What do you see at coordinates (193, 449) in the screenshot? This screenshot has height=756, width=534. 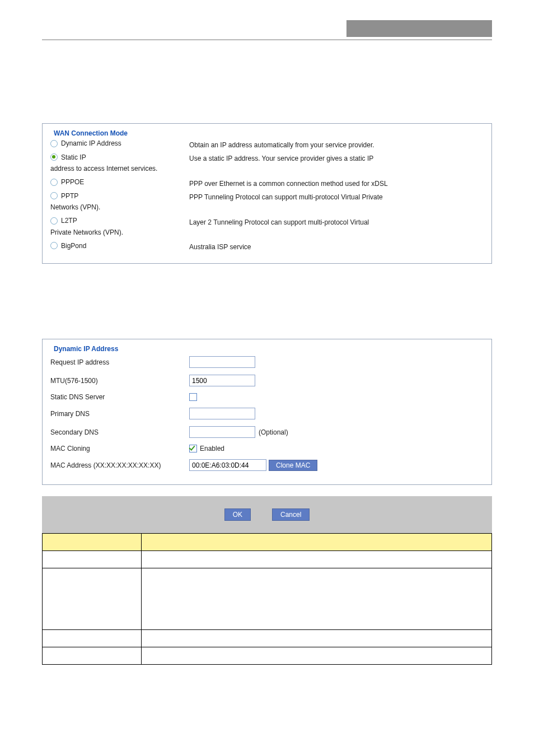 I see `mac-cloning-checkbox` at bounding box center [193, 449].